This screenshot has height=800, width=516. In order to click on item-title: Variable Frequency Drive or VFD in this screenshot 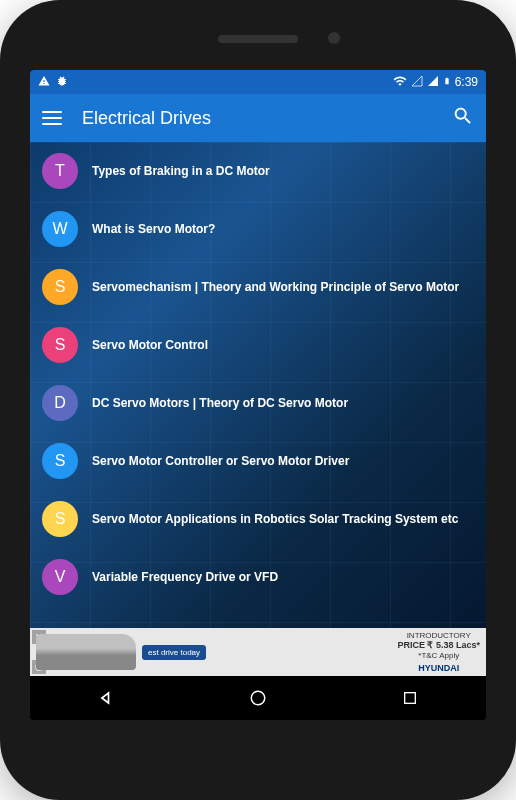, I will do `click(185, 578)`.